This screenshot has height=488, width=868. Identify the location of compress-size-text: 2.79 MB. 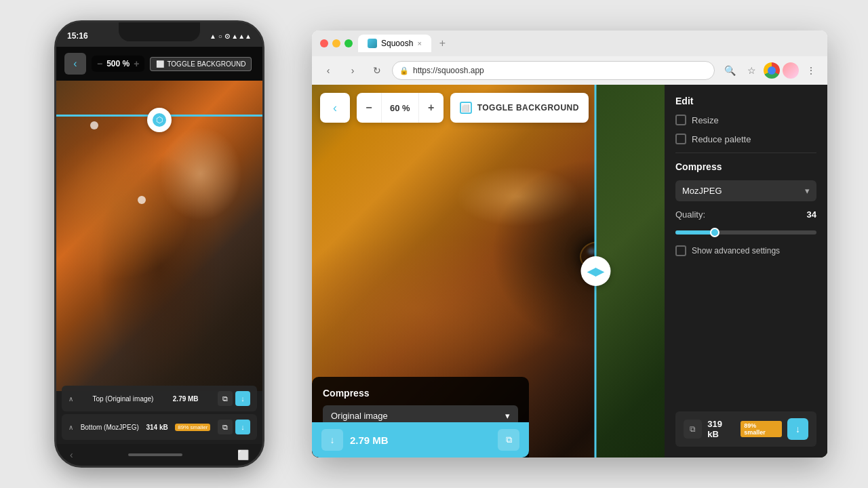
(369, 441).